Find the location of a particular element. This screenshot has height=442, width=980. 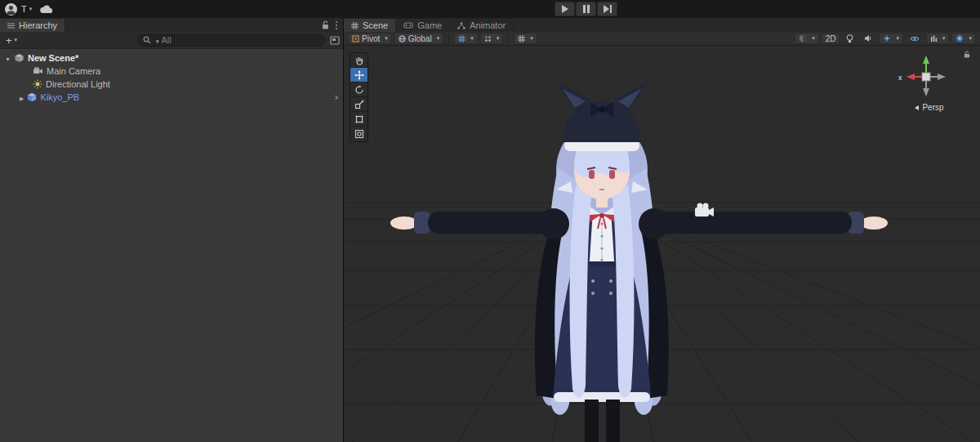

move-tool-button is located at coordinates (359, 75).